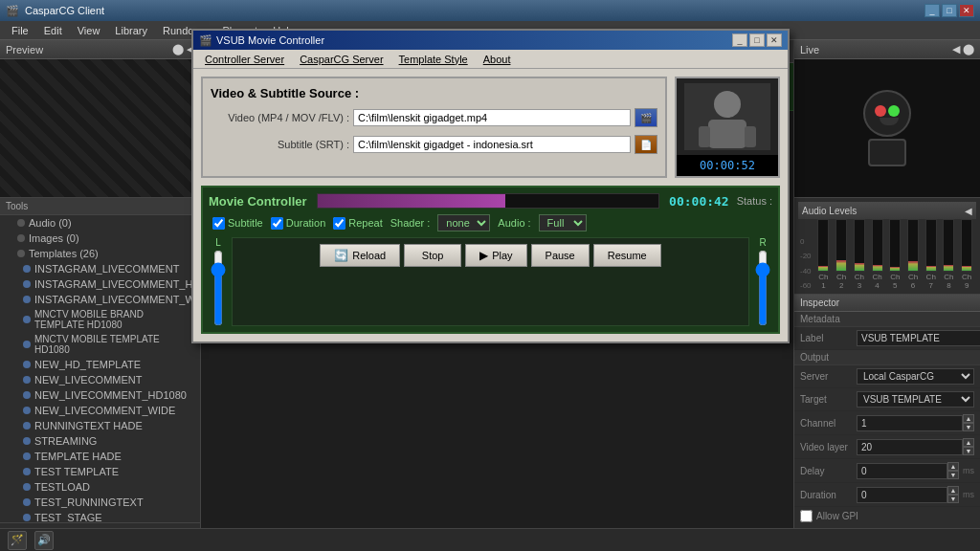  Describe the element at coordinates (757, 40) in the screenshot. I see `dialog-maximize: □` at that location.